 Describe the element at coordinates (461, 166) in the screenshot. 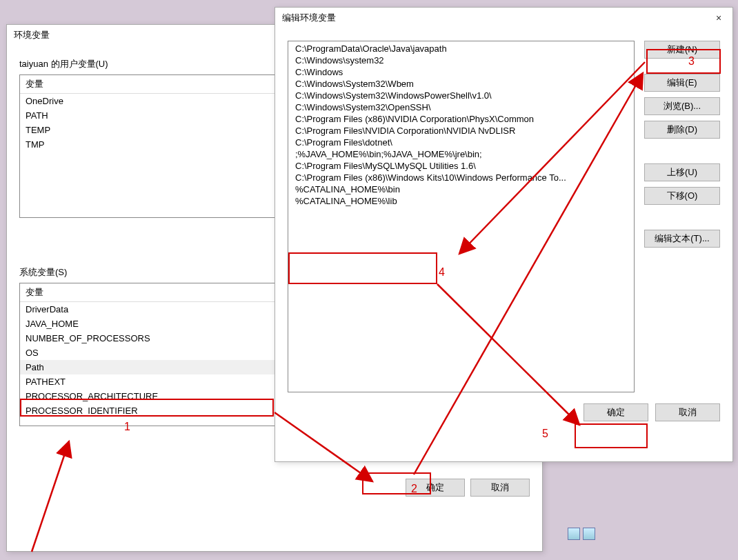

I see `list-item: C:\Program Files\MySQL\MySQL Utilities 1…` at that location.